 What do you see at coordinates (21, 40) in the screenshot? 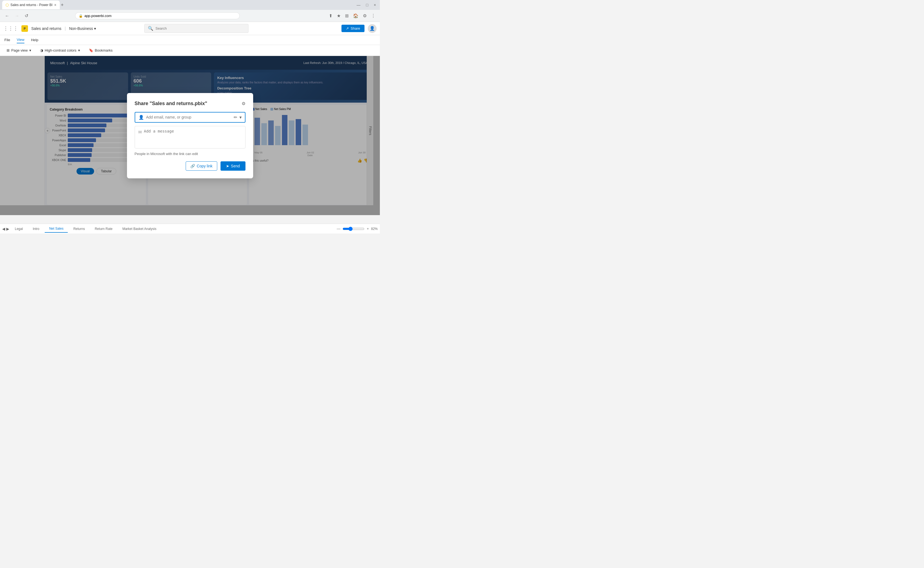
I see `menu-item-view: View` at bounding box center [21, 40].